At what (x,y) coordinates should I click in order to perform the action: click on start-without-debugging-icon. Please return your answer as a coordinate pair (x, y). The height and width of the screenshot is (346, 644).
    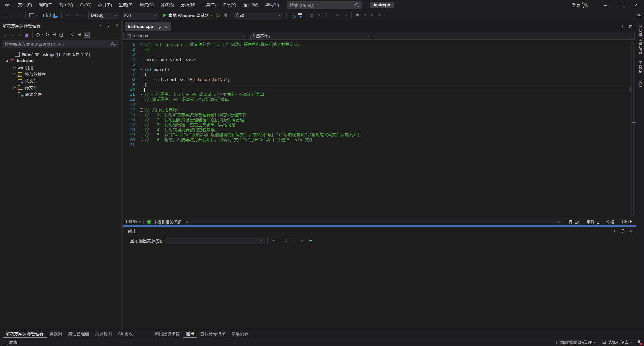
    Looking at the image, I should click on (218, 15).